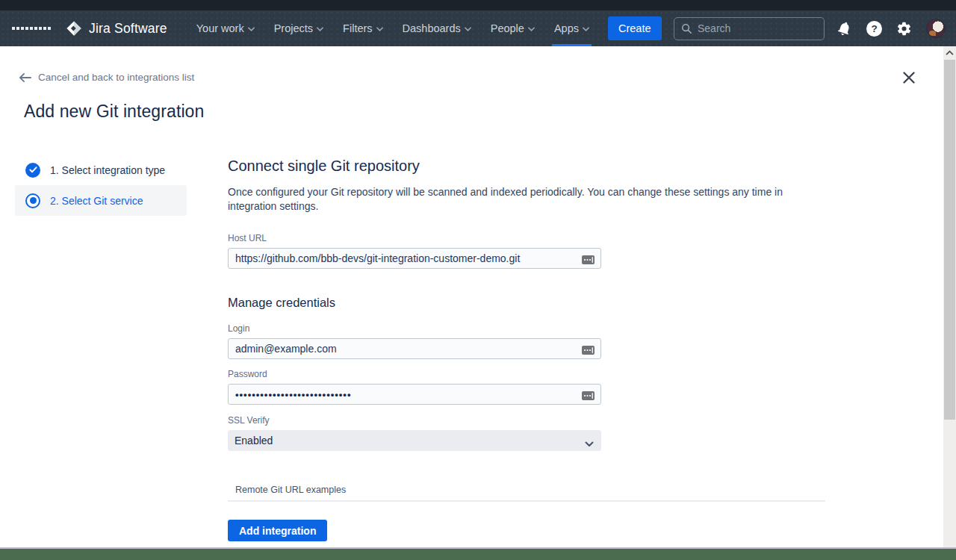 The width and height of the screenshot is (956, 560). Describe the element at coordinates (415, 258) in the screenshot. I see `host-url-field-wrap` at that location.